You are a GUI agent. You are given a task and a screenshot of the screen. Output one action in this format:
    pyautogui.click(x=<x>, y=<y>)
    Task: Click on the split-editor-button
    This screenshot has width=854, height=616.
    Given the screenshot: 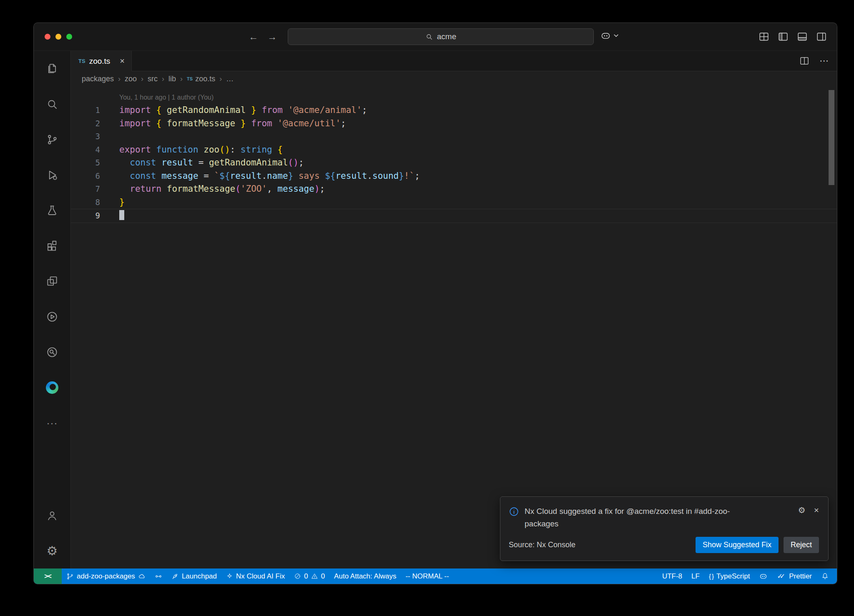 What is the action you would take?
    pyautogui.click(x=804, y=61)
    